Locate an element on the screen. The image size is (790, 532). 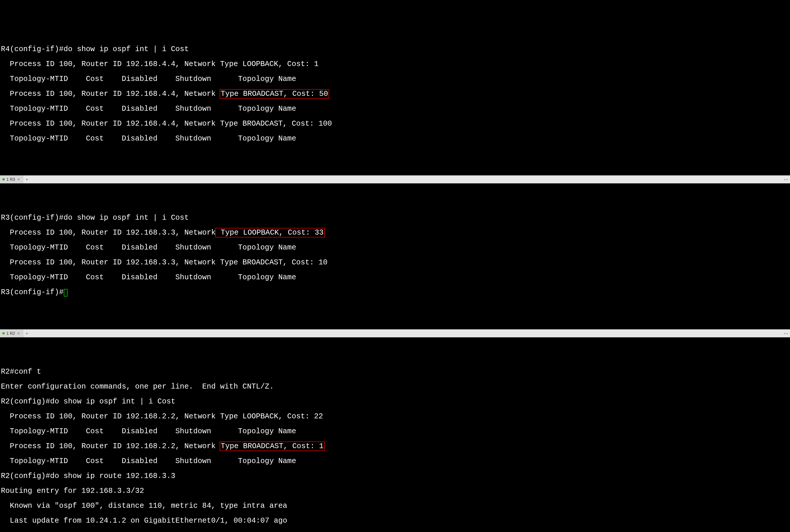
prompt-text: R3(config-if)# is located at coordinates (32, 292).